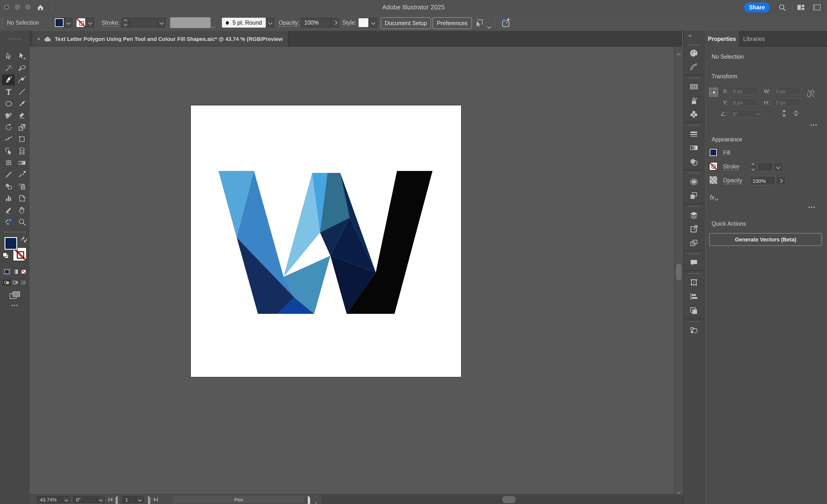 The image size is (827, 504). I want to click on swap-fill-stroke-icon, so click(24, 239).